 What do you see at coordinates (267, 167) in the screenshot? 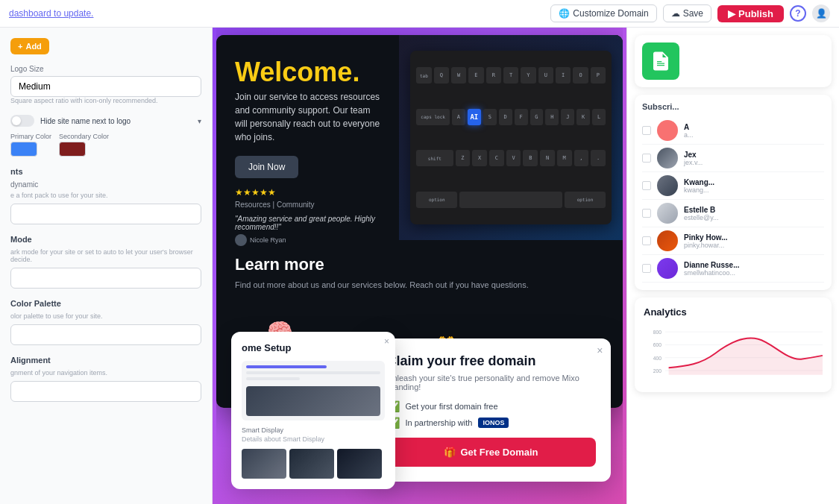
I see `join-now-button: Join Now` at bounding box center [267, 167].